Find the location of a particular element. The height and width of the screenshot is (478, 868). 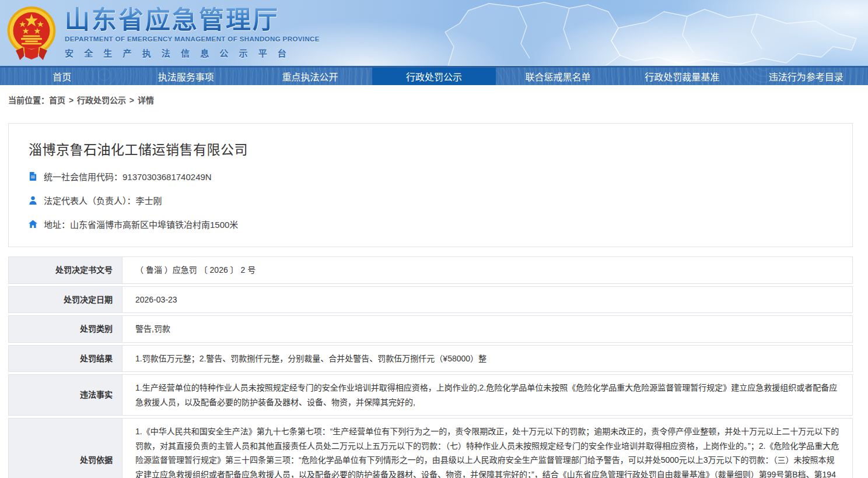

nav-item: 行政处罚裁量基准 is located at coordinates (682, 76).